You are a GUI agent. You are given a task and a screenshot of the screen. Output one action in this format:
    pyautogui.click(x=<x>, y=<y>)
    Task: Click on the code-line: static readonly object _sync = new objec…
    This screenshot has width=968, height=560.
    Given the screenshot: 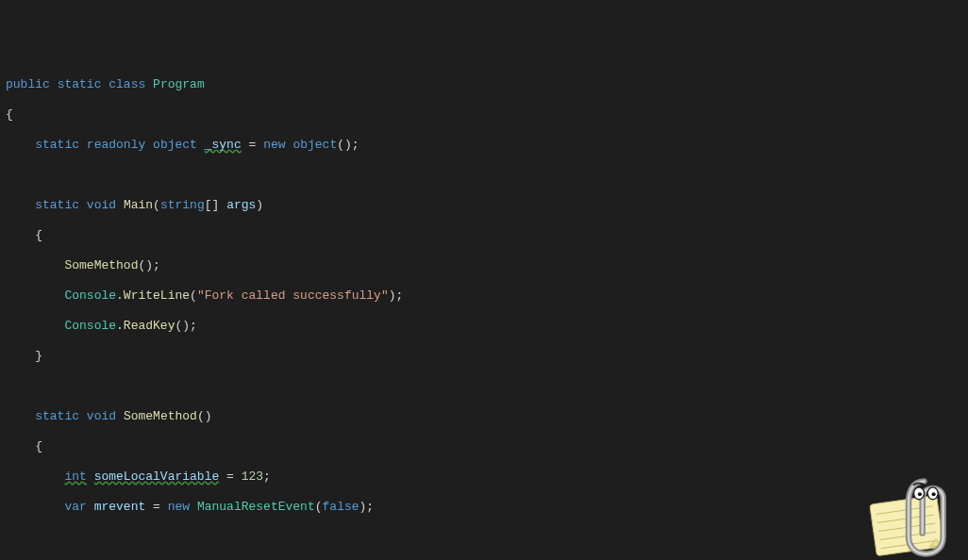 What is the action you would take?
    pyautogui.click(x=487, y=145)
    